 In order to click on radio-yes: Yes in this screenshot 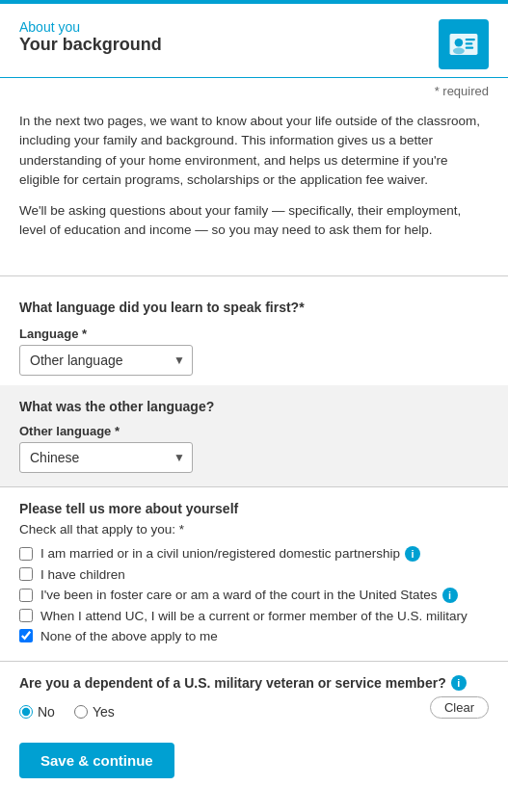, I will do `click(94, 712)`.